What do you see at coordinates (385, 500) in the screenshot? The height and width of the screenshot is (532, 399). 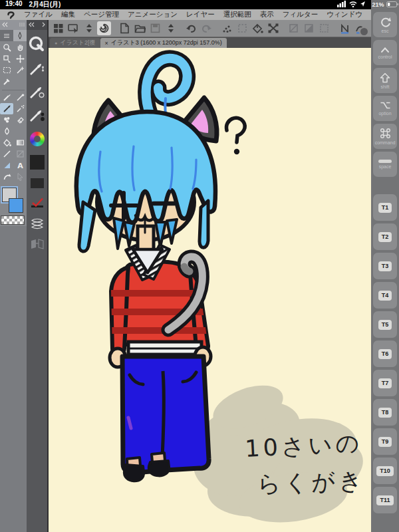 I see `key-t11: T11` at bounding box center [385, 500].